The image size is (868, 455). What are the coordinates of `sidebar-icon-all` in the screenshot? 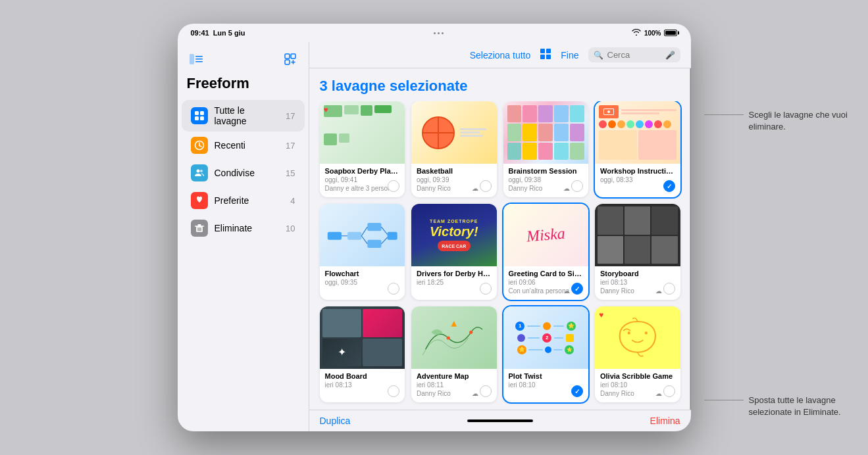 It's located at (199, 116).